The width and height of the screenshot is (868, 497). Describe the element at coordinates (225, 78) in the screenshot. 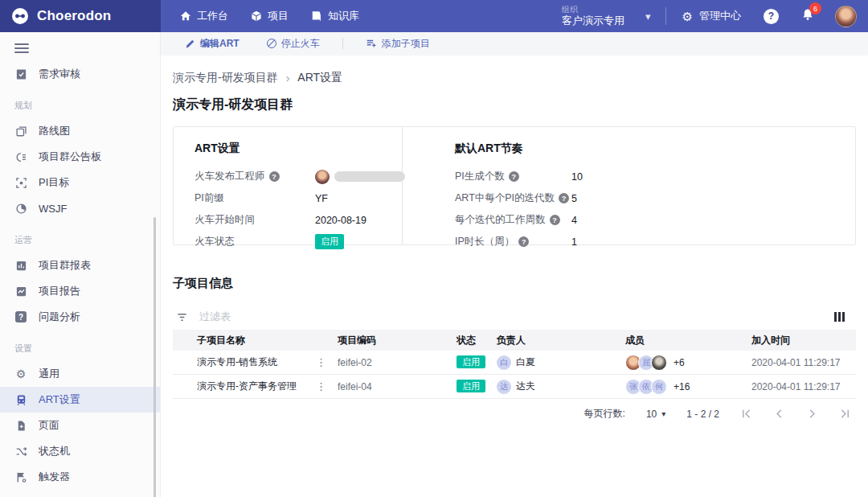

I see `breadcrumb-parent: 演示专用-研发项目群` at that location.